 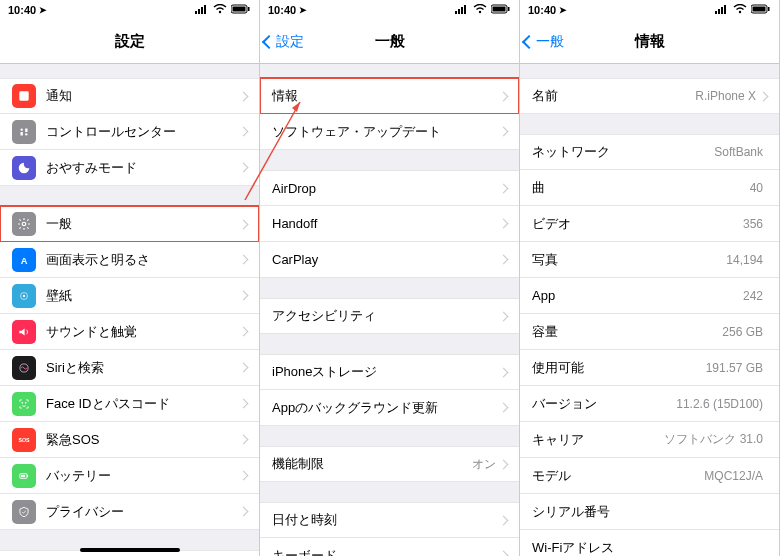 What do you see at coordinates (650, 512) in the screenshot?
I see `settings-row: シリアル番号` at bounding box center [650, 512].